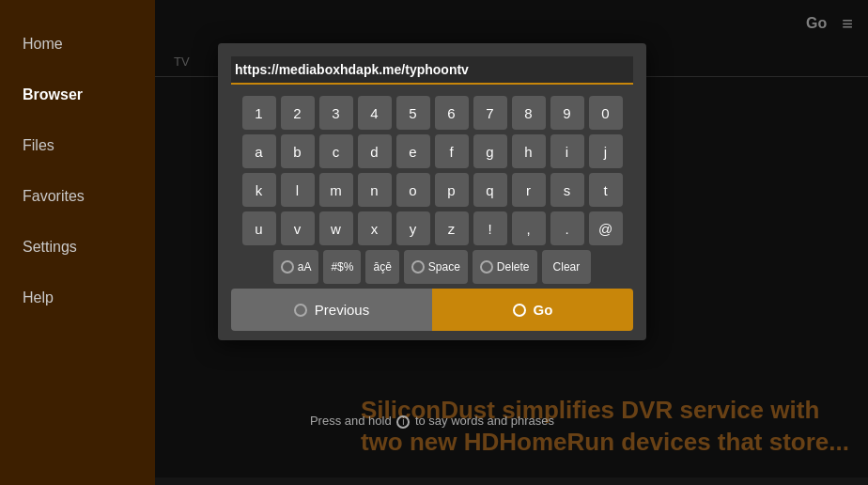  Describe the element at coordinates (375, 113) in the screenshot. I see `key-4: 4` at that location.